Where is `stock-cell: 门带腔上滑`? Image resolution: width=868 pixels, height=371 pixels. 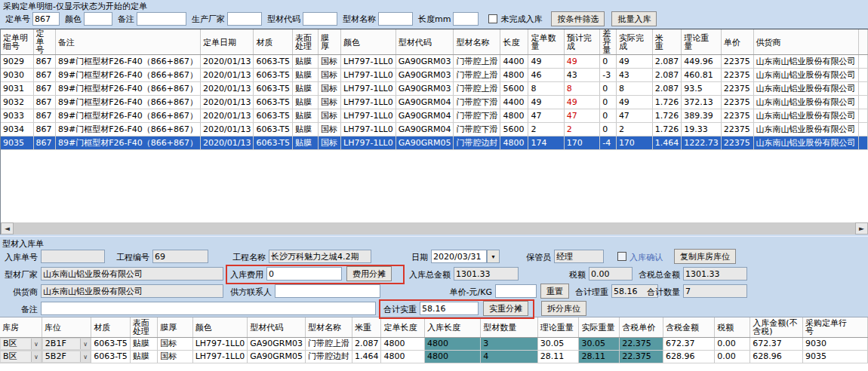 stock-cell: 门带腔上滑 is located at coordinates (328, 344).